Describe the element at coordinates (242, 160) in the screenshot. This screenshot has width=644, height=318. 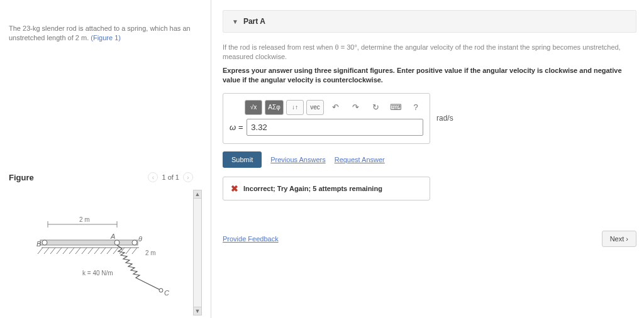
I see `submit-button: Submit` at that location.